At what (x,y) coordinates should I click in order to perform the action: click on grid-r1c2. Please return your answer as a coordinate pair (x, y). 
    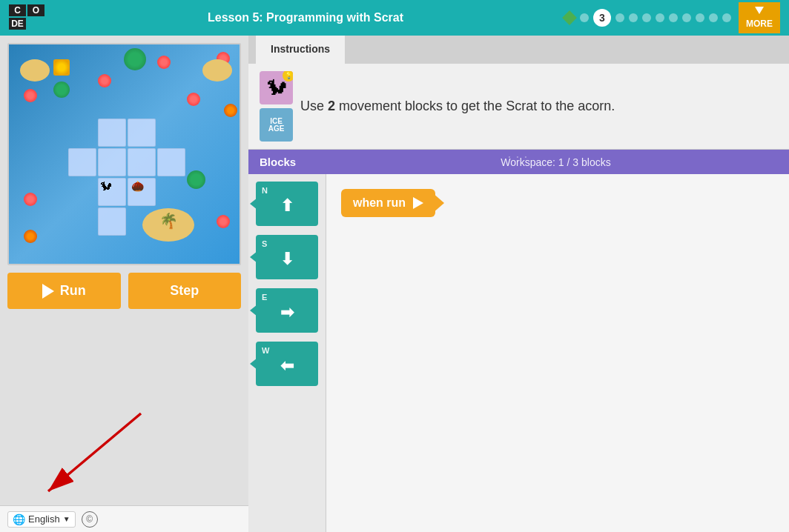
    Looking at the image, I should click on (112, 133).